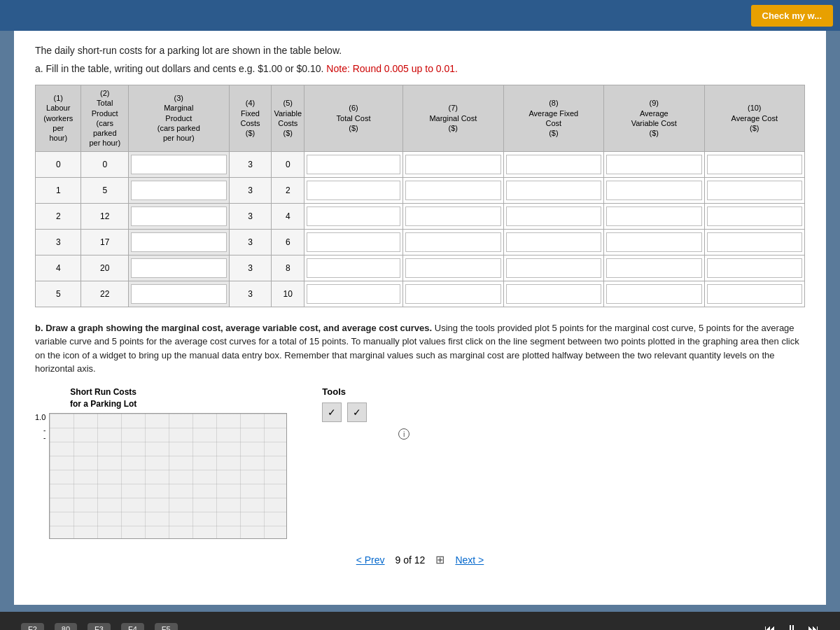 The width and height of the screenshot is (840, 630). What do you see at coordinates (332, 412) in the screenshot?
I see `tool-checkmark-1: ✓` at bounding box center [332, 412].